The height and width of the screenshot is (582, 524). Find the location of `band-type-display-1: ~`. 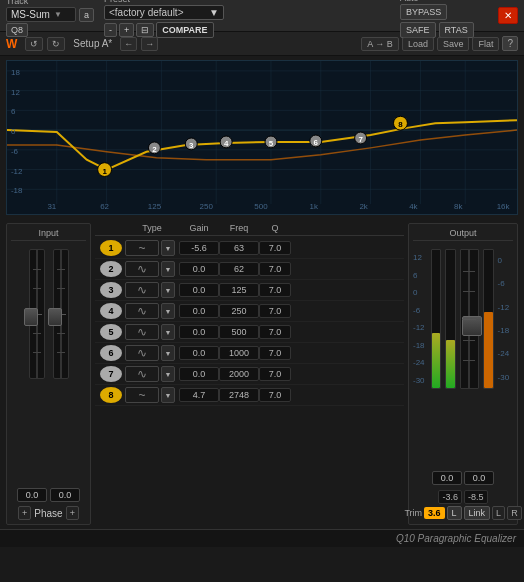

band-type-display-1: ~ is located at coordinates (142, 248).